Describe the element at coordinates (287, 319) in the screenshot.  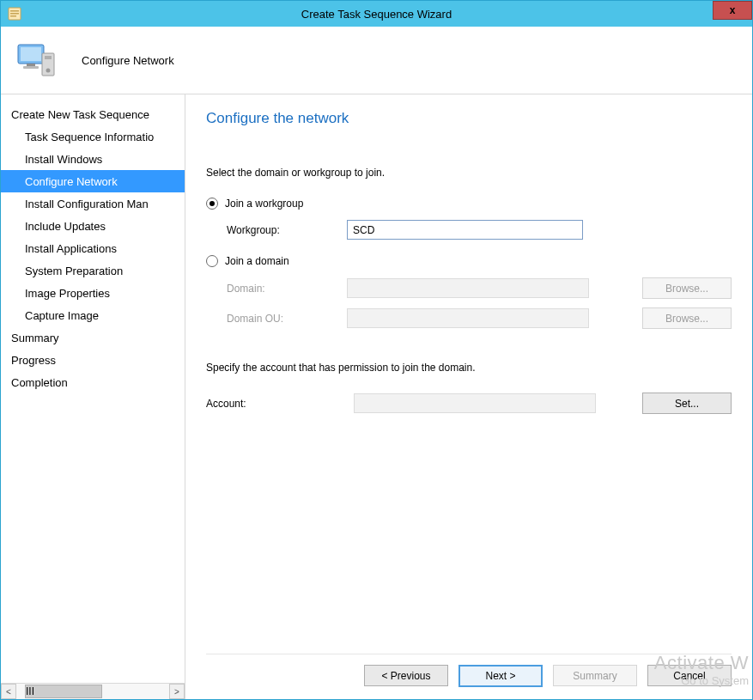
I see `domain-ou-label: Domain OU:` at that location.